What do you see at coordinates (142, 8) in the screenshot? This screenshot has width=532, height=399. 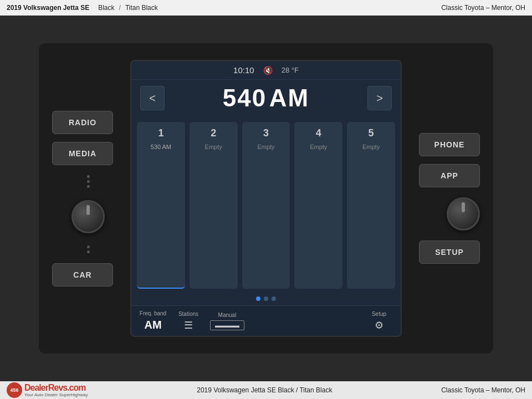 I see `interior-label: Titan Black` at bounding box center [142, 8].